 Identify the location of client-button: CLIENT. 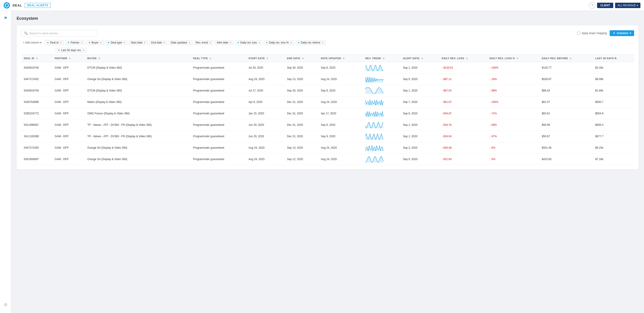
(605, 5).